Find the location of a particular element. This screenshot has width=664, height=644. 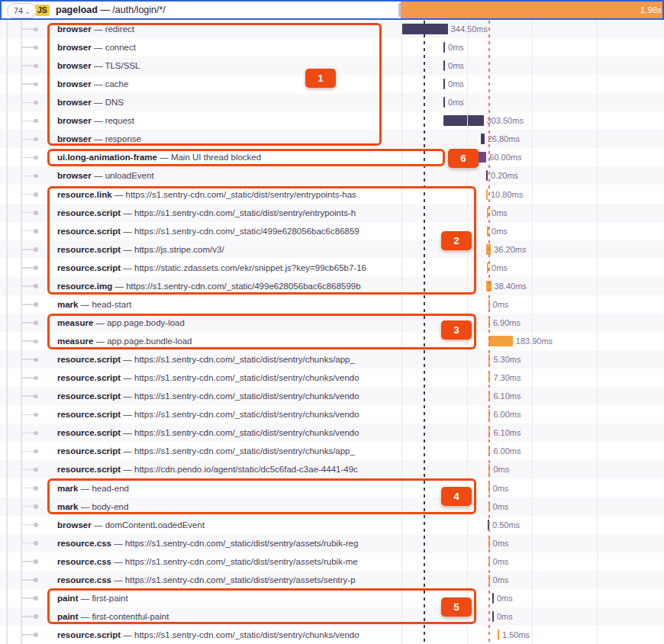

annotation-badge-4: 4 is located at coordinates (456, 496).